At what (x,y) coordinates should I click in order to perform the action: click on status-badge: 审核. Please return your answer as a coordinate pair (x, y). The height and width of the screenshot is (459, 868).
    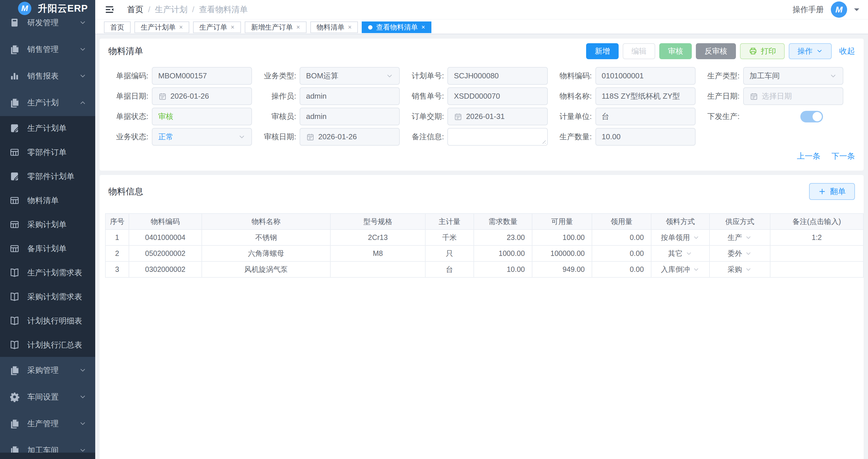
    Looking at the image, I should click on (166, 117).